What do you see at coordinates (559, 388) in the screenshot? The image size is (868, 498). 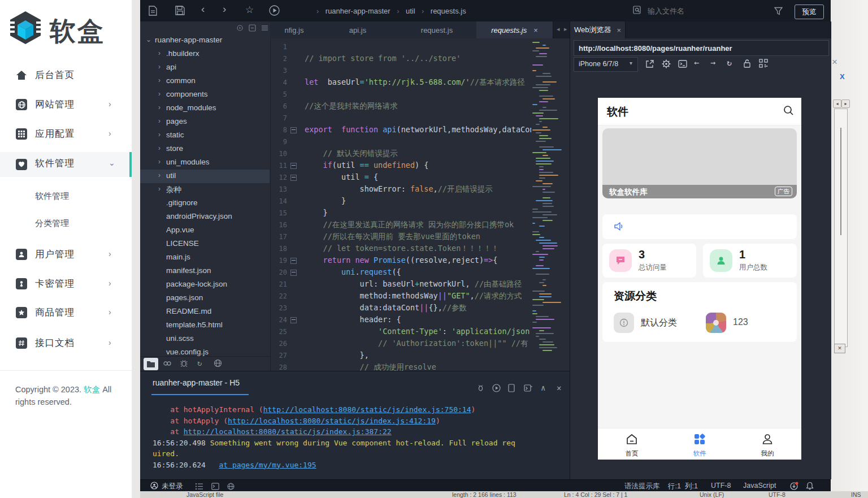 I see `console-clear-icon: ✕` at bounding box center [559, 388].